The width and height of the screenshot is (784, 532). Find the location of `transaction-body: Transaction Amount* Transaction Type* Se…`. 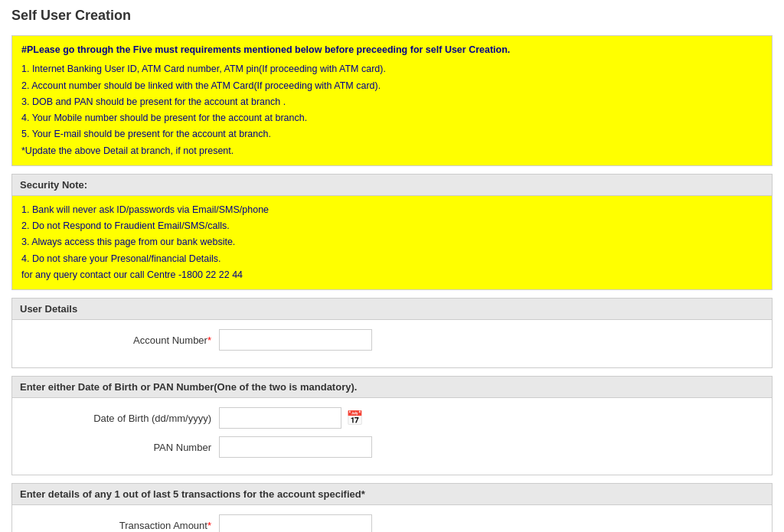

transaction-body: Transaction Amount* Transaction Type* Se… is located at coordinates (392, 519).